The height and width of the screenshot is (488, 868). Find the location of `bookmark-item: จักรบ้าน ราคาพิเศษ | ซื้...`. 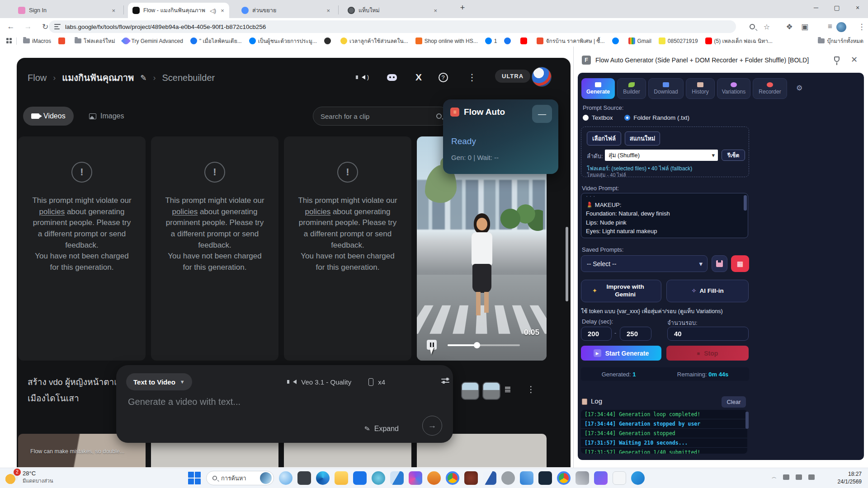

bookmark-item: จักรบ้าน ราคาพิเศษ | ซื้... is located at coordinates (571, 41).